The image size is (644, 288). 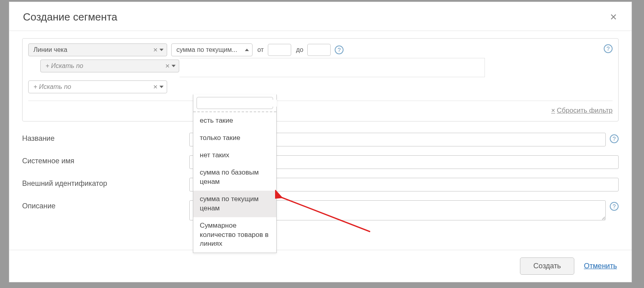 What do you see at coordinates (106, 183) in the screenshot?
I see `external-id-label: Внешний идентификатор` at bounding box center [106, 183].